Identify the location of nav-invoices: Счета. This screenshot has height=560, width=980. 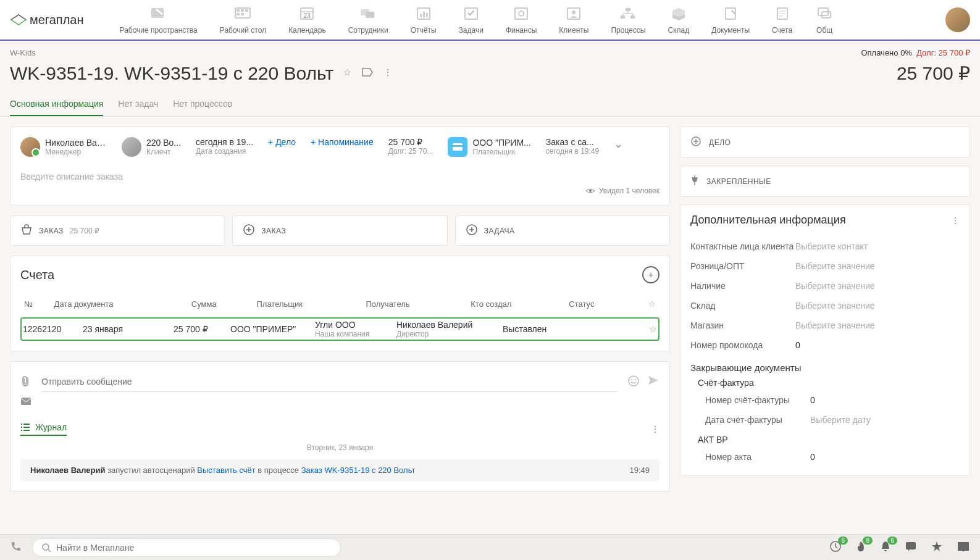
(782, 20).